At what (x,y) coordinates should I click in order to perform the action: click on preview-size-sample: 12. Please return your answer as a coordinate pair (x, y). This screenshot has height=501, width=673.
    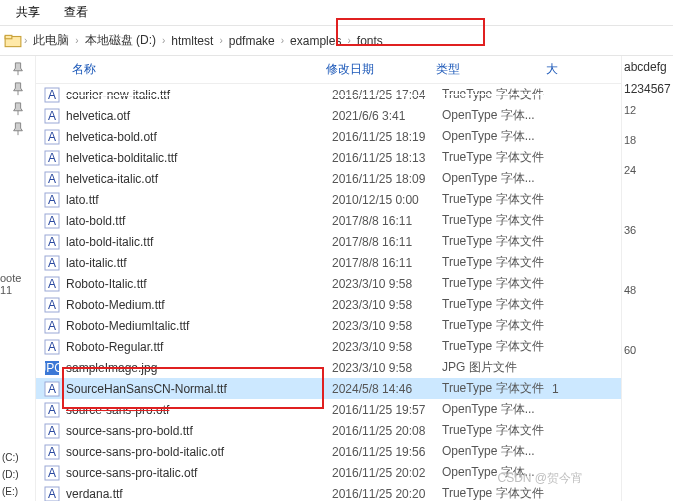
    Looking at the image, I should click on (648, 119).